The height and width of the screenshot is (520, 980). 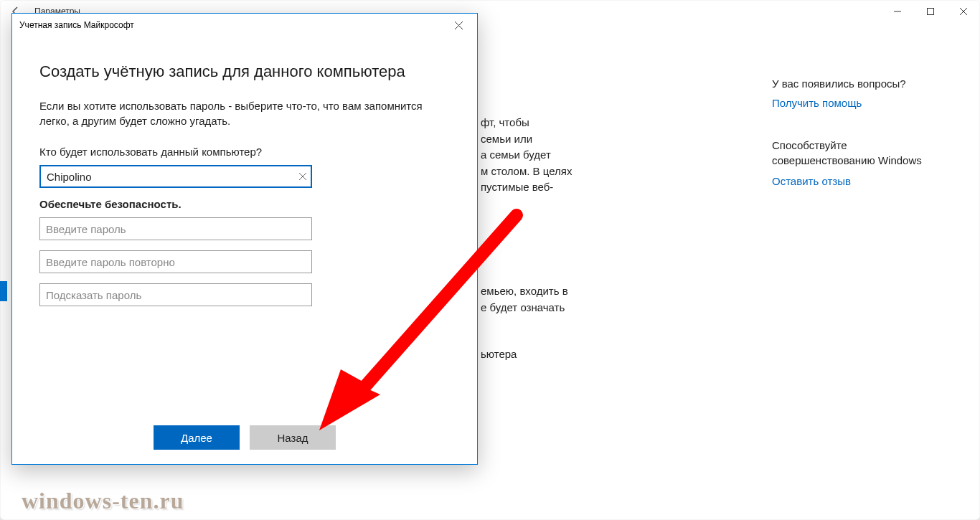 What do you see at coordinates (897, 11) in the screenshot?
I see `minimize-button` at bounding box center [897, 11].